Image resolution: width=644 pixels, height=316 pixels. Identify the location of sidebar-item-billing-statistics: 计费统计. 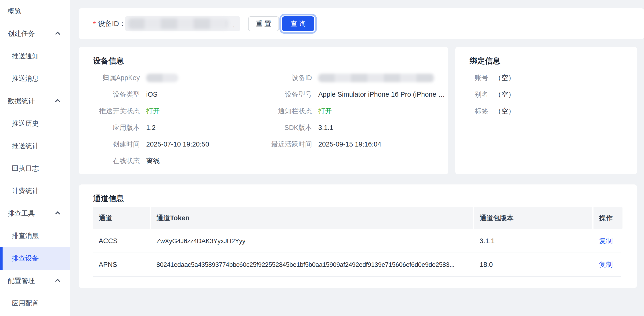
(35, 191).